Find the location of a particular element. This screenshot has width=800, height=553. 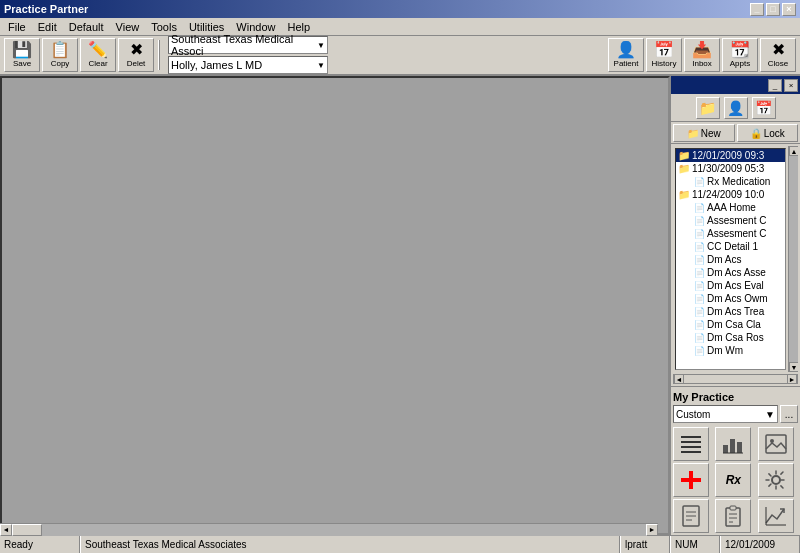

tree-vertical-scrollbar: ▲ ▼ is located at coordinates (793, 259).